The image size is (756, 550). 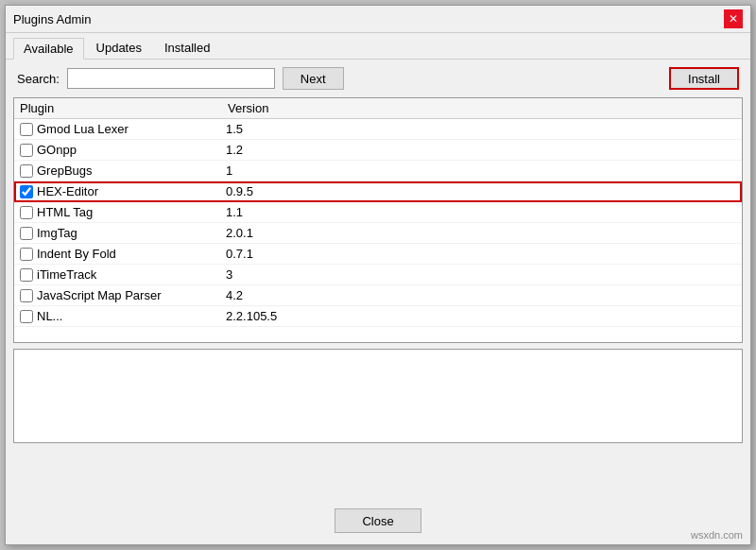 I want to click on watermark: wsxdn.com, so click(x=716, y=535).